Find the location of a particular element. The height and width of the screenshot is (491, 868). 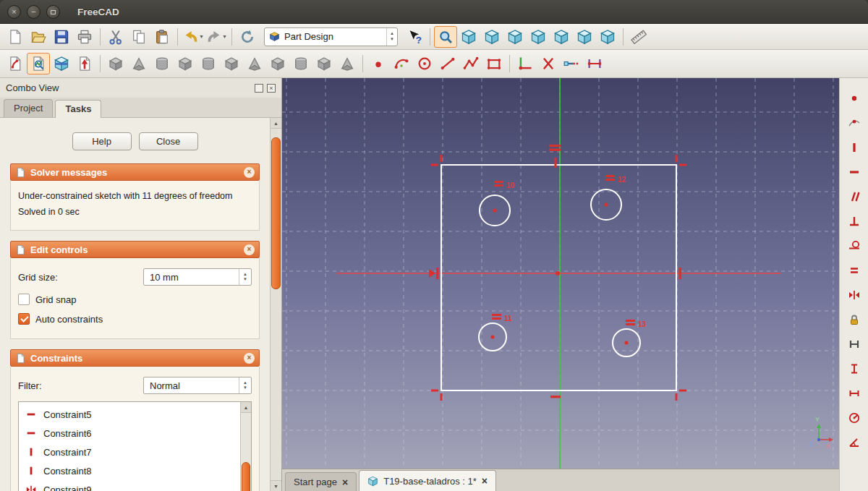

axonometric-view-button is located at coordinates (469, 37).